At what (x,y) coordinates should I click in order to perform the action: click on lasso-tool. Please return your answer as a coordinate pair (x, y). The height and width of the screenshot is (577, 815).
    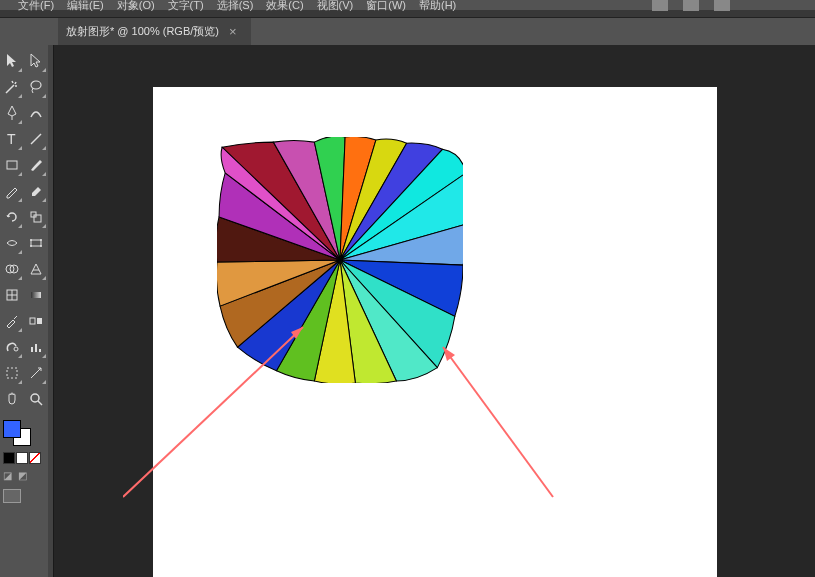
    Looking at the image, I should click on (36, 87).